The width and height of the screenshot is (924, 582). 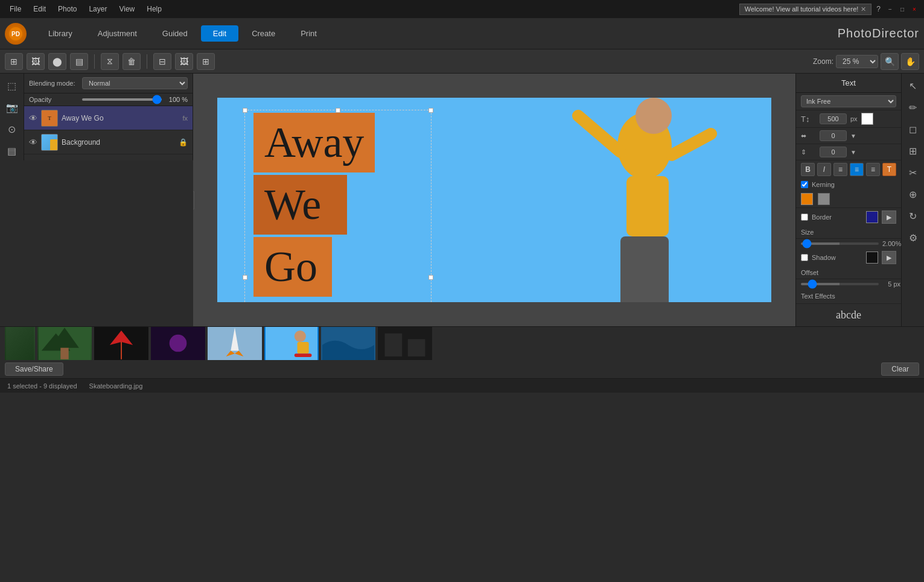 I want to click on handle-ml, so click(x=245, y=277).